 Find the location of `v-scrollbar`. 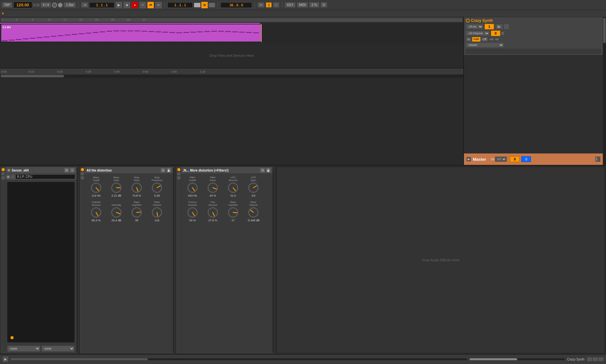

v-scrollbar is located at coordinates (604, 91).